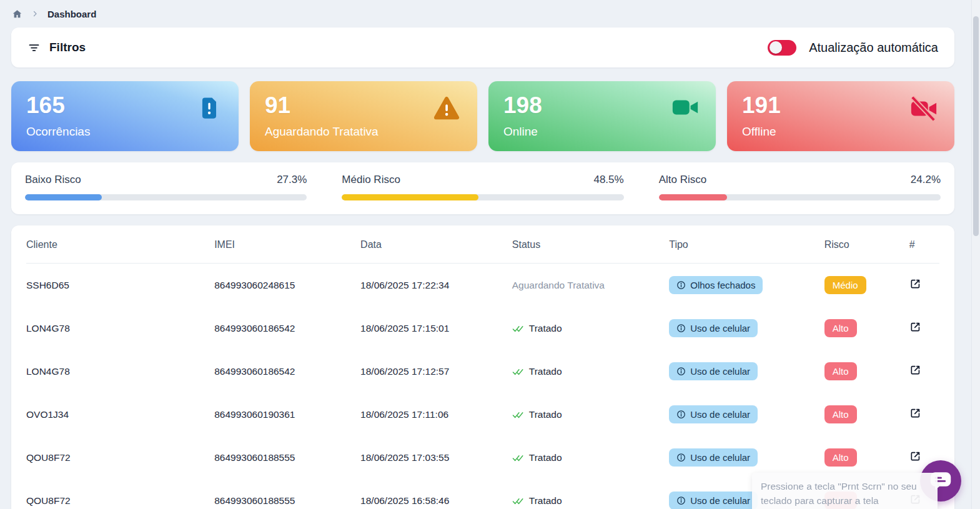  What do you see at coordinates (53, 180) in the screenshot?
I see `risk-label: Baixo Risco` at bounding box center [53, 180].